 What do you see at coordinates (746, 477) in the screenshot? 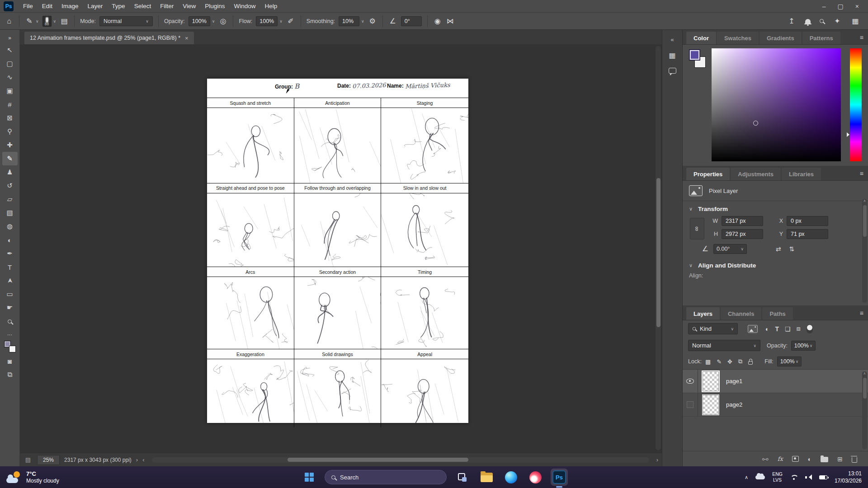
I see `hidden-icons-chevron: ∧` at bounding box center [746, 477].